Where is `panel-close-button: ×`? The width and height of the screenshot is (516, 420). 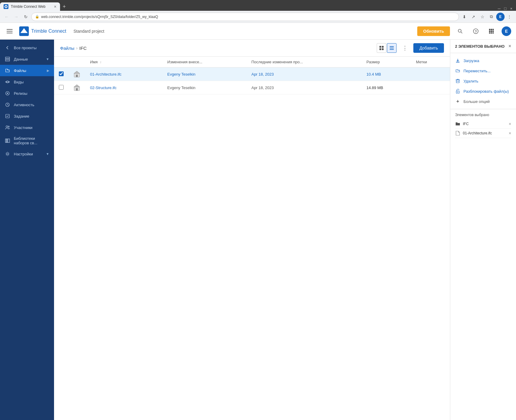 panel-close-button: × is located at coordinates (510, 46).